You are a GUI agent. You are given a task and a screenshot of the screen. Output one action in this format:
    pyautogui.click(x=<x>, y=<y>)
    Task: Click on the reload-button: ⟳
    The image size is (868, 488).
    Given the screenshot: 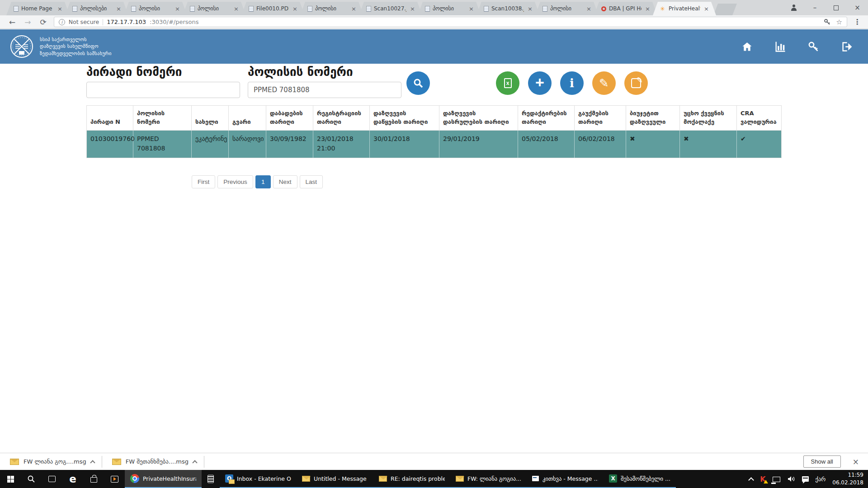 What is the action you would take?
    pyautogui.click(x=43, y=22)
    